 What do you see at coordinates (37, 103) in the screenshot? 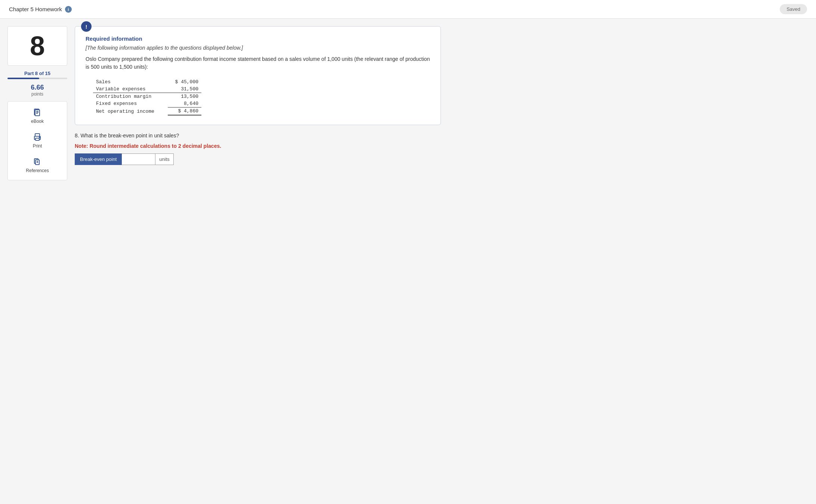
I see `sidebar: 8 Part 8 of 15 6.66 points eBook` at bounding box center [37, 103].